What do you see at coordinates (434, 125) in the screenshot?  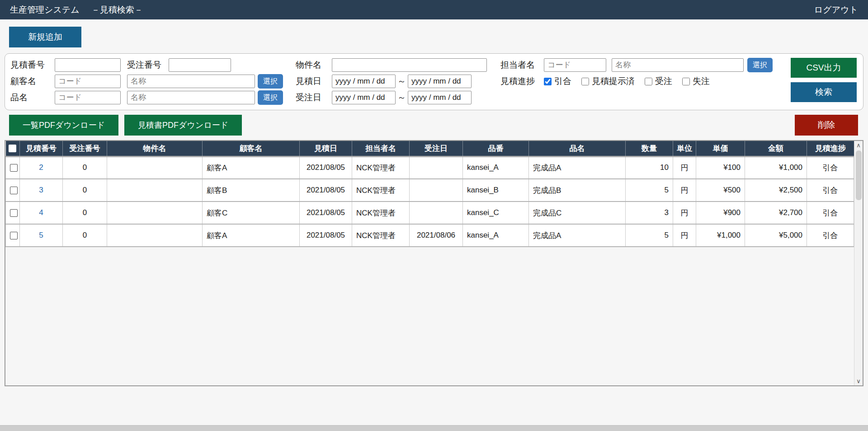 I see `actions-bar: 一覧PDFダウンロード 見積書PDFダウンロード 削除` at bounding box center [434, 125].